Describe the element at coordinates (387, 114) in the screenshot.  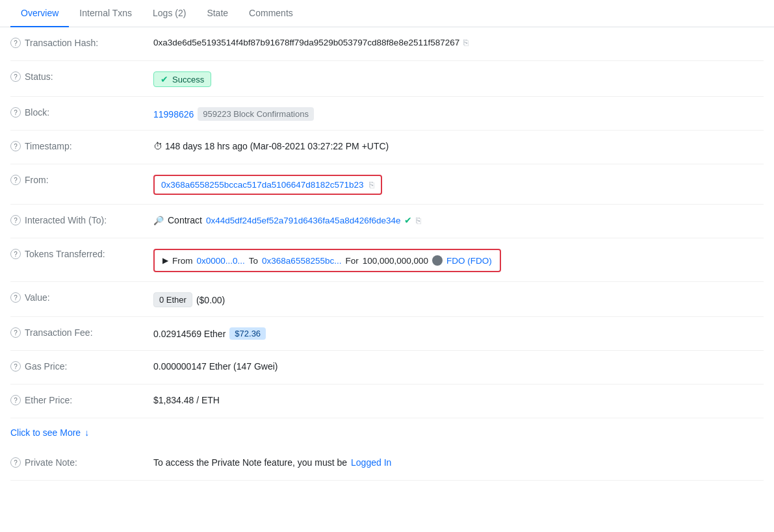
I see `block-row: ? Block: 11998626 959223 Block Confirmat…` at that location.